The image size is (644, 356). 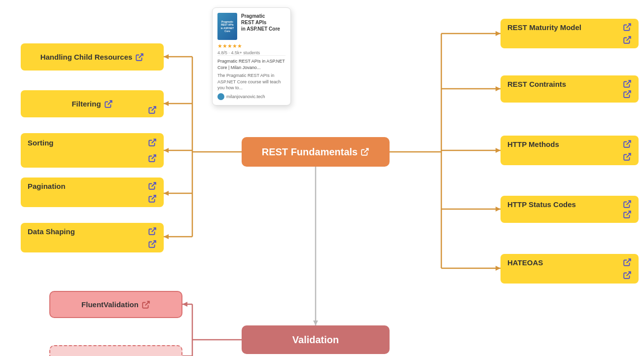 I want to click on course-desc-body: The Pragmatic REST APIs in ASP.NET Core …, so click(x=251, y=82).